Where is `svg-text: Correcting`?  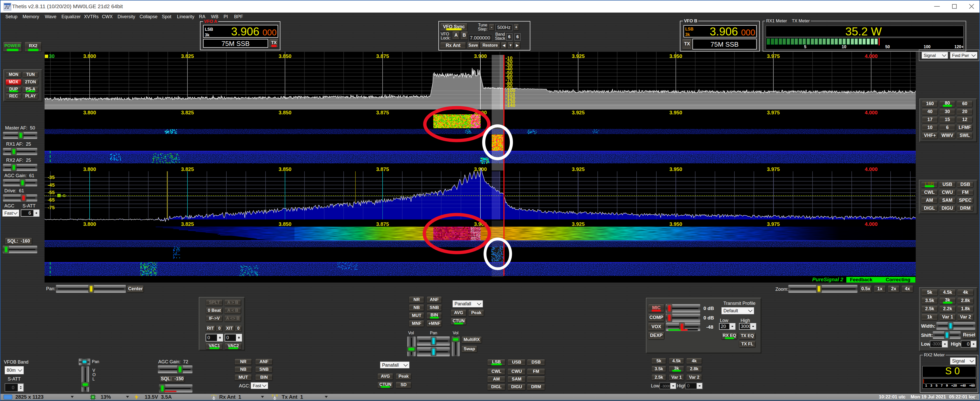
svg-text: Correcting is located at coordinates (898, 280).